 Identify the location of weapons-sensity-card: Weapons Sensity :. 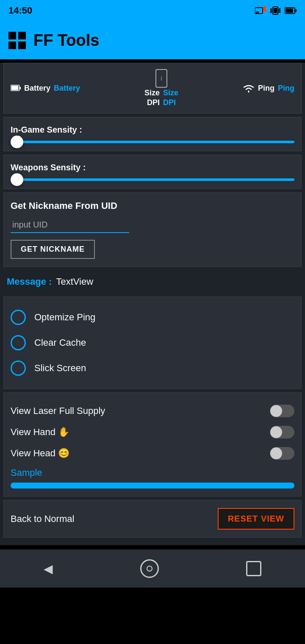
(152, 172).